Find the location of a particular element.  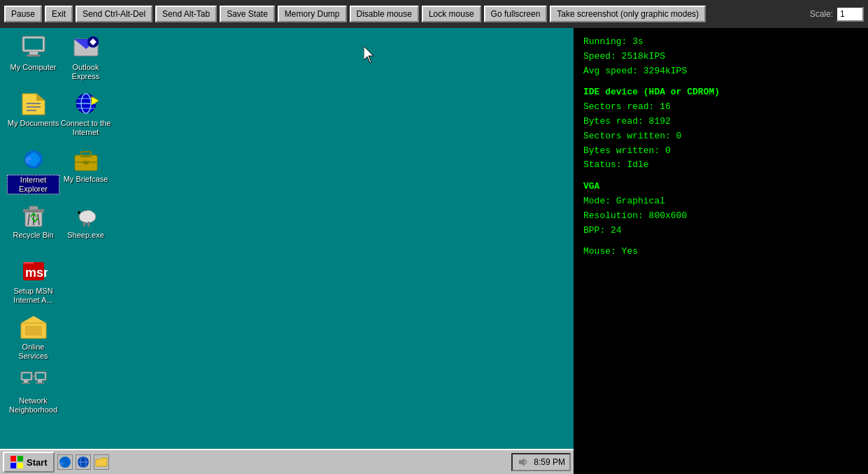

my-documents-icon is located at coordinates (34, 103).